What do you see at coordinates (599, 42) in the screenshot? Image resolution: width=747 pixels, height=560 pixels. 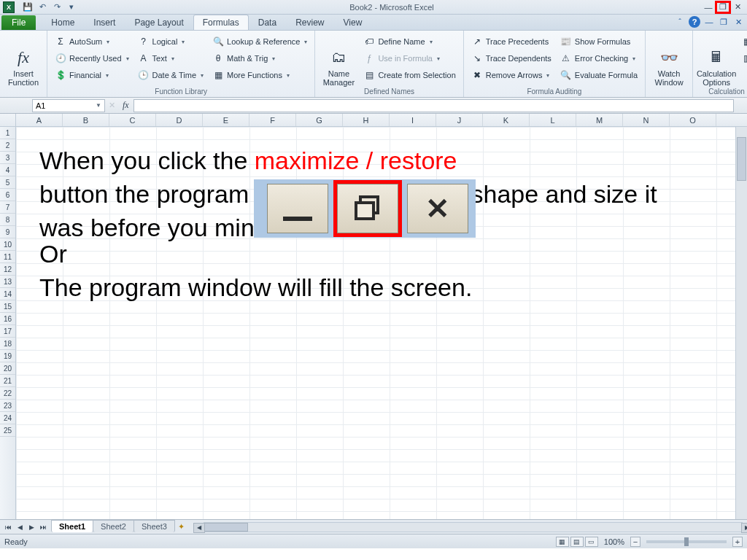 I see `show-formulas-button: 📰Show Formulas` at bounding box center [599, 42].